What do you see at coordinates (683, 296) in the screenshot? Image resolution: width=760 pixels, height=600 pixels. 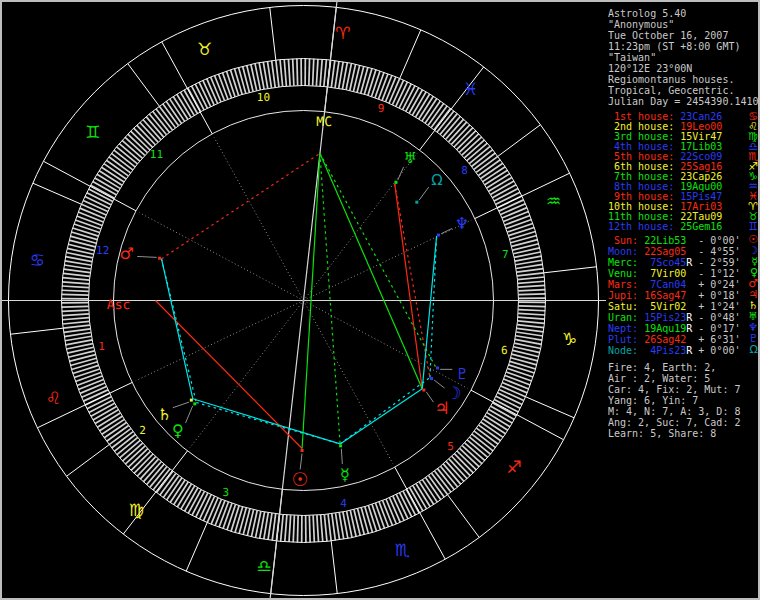 I see `planet-row: Jupi: 16Sag47 + 0°18'♃` at bounding box center [683, 296].